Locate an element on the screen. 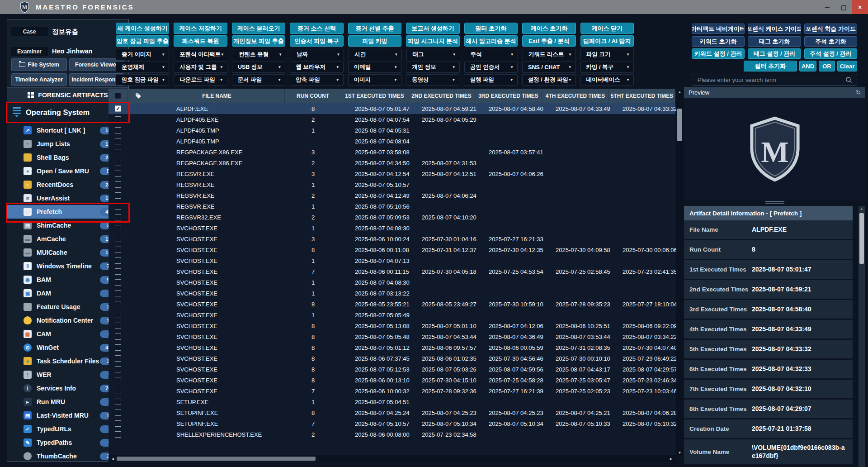 Image resolution: width=868 pixels, height=467 pixels. table-row: SVCHOST.EXE82025-08-07 05:01:122025-08-0… is located at coordinates (392, 348).